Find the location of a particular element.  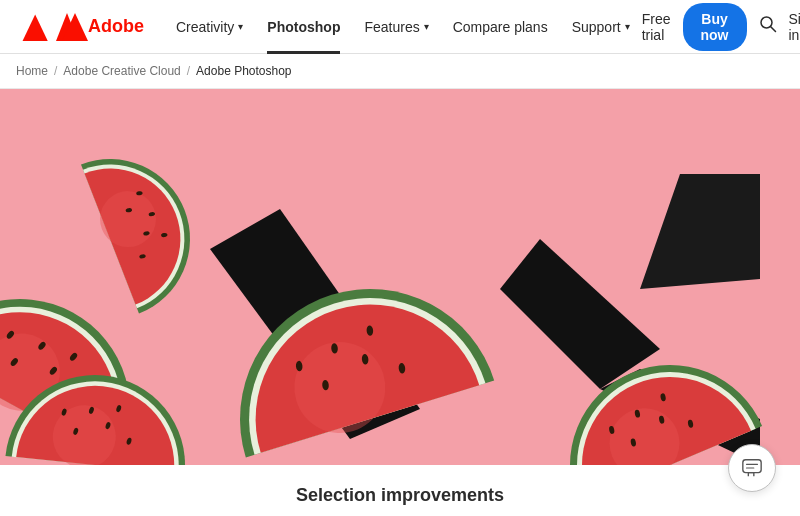

nav-items-list: Creativity ▾ Photoshop Features ▾ Compar… is located at coordinates (403, 27).